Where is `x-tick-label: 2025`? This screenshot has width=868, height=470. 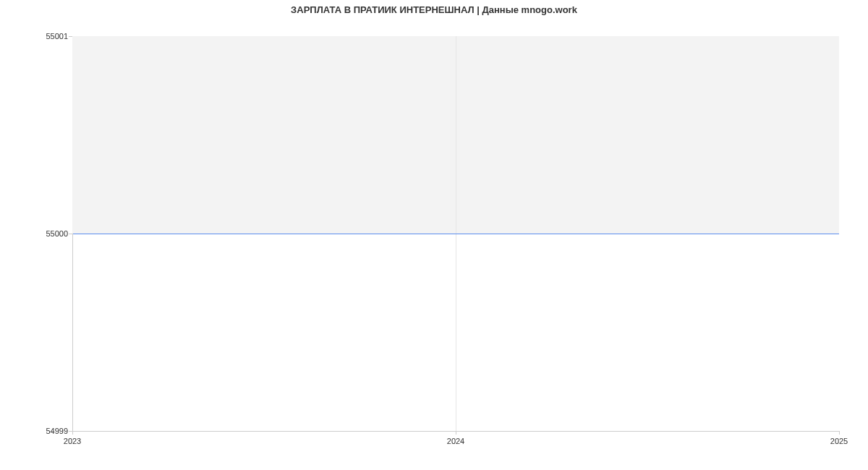 x-tick-label: 2025 is located at coordinates (839, 441).